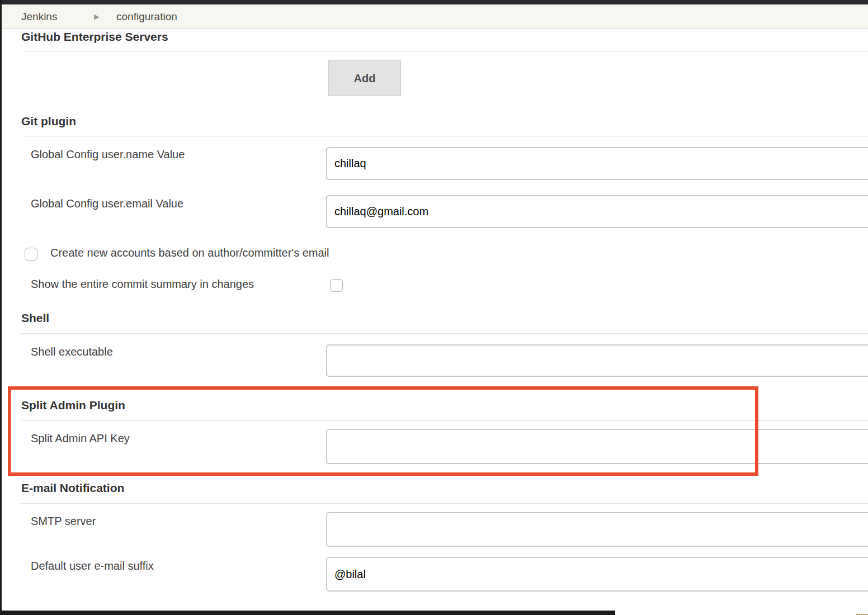 Image resolution: width=868 pixels, height=615 pixels. What do you see at coordinates (365, 78) in the screenshot?
I see `add-github-server-button: Add` at bounding box center [365, 78].